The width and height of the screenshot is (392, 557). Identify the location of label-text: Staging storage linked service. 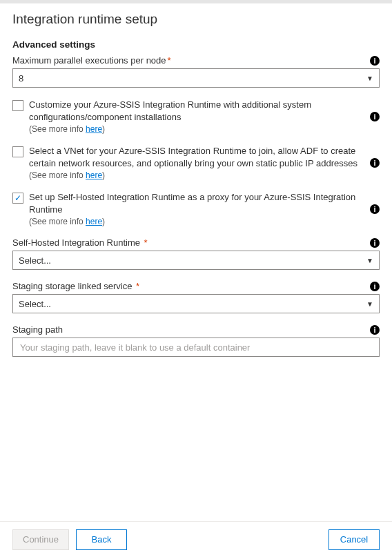
(72, 286).